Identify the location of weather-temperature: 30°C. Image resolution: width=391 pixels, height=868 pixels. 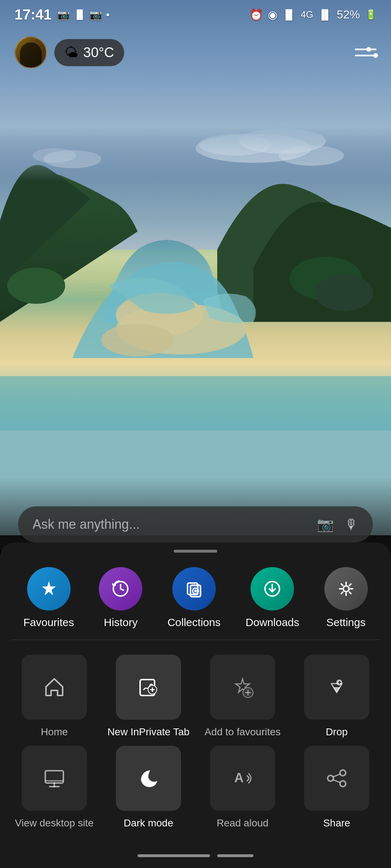
(98, 53).